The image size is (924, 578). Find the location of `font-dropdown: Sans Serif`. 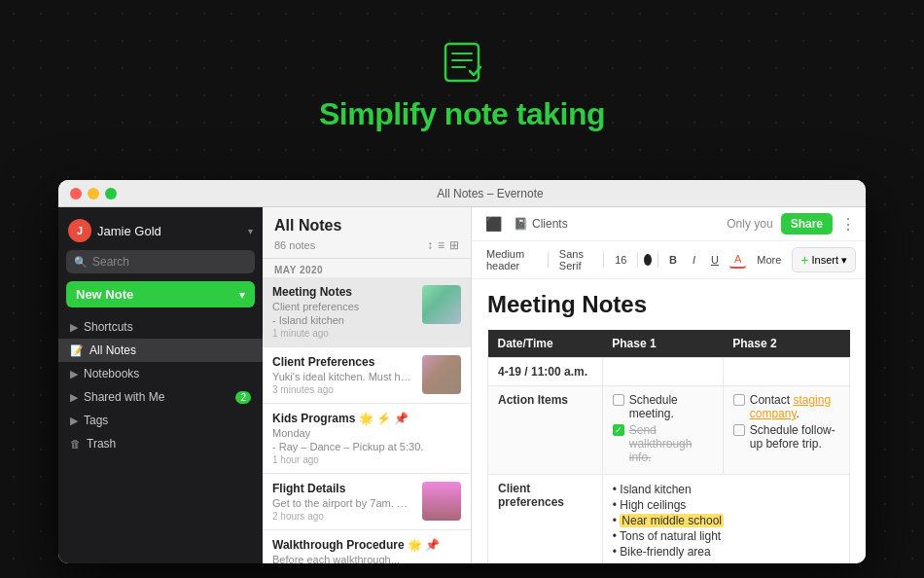

font-dropdown: Sans Serif is located at coordinates (576, 260).